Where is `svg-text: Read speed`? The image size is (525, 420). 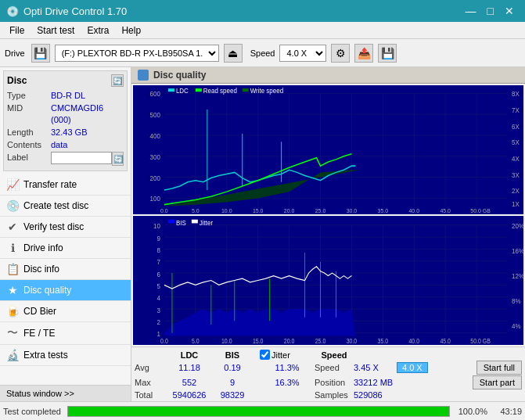 svg-text: Read speed is located at coordinates (221, 91).